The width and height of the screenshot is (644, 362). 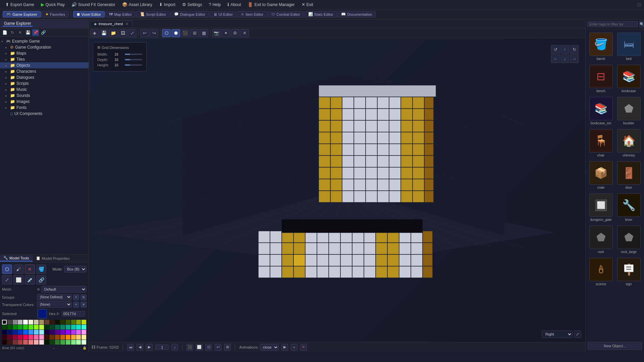 I want to click on groups-select: (None Defined), so click(x=54, y=297).